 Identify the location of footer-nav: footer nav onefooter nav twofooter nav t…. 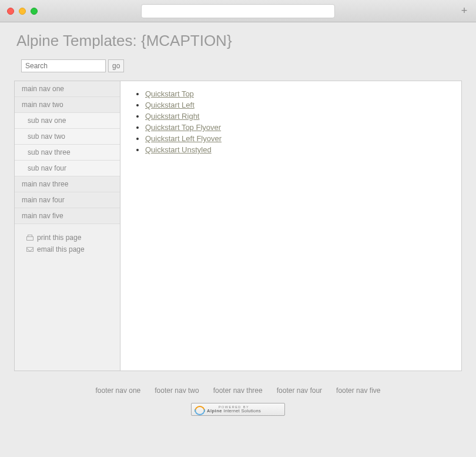
(238, 391).